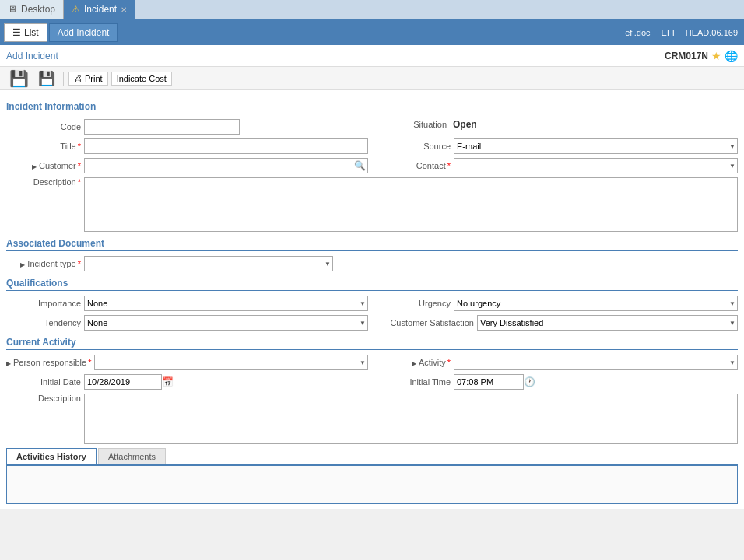 The height and width of the screenshot is (560, 744). What do you see at coordinates (45, 182) in the screenshot?
I see `description-label: Description` at bounding box center [45, 182].